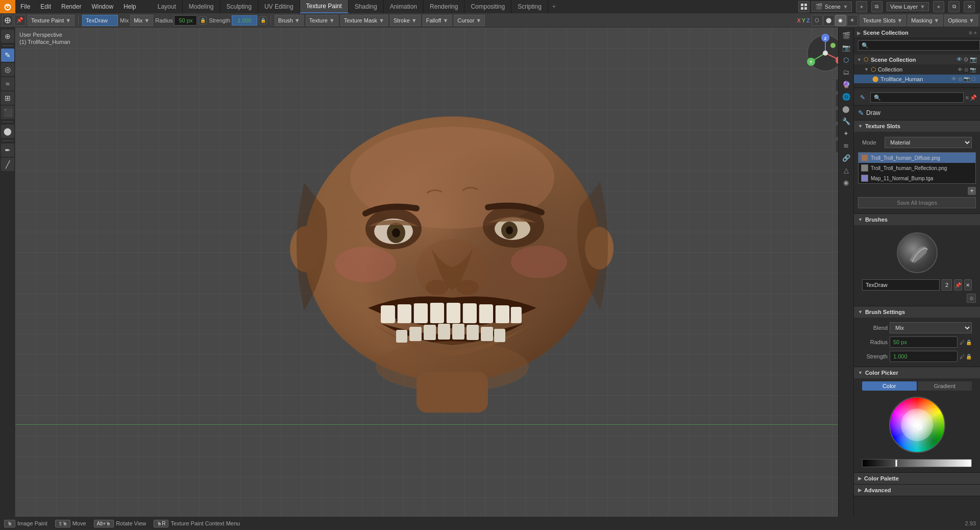  I want to click on gradient-tab: Gradient, so click(945, 386).